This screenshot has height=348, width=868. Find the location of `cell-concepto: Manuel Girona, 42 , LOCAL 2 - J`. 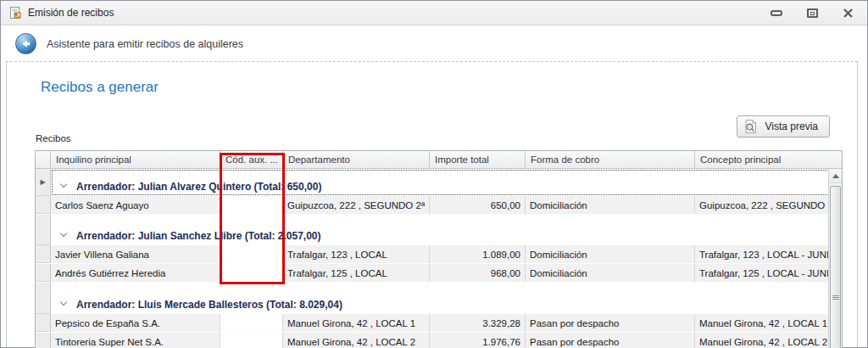

cell-concepto: Manuel Girona, 42 , LOCAL 2 - J is located at coordinates (763, 340).